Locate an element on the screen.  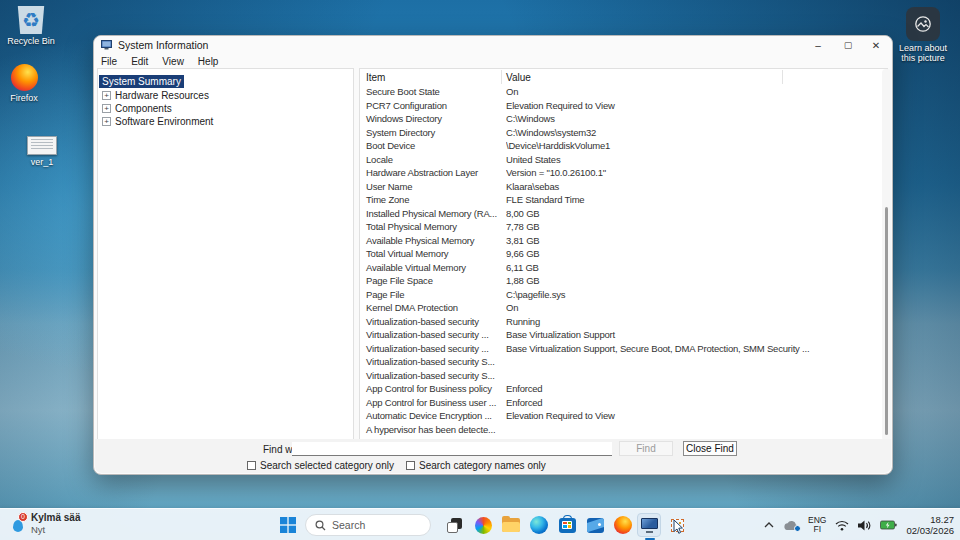
menu-item-edit: Edit is located at coordinates (140, 62).